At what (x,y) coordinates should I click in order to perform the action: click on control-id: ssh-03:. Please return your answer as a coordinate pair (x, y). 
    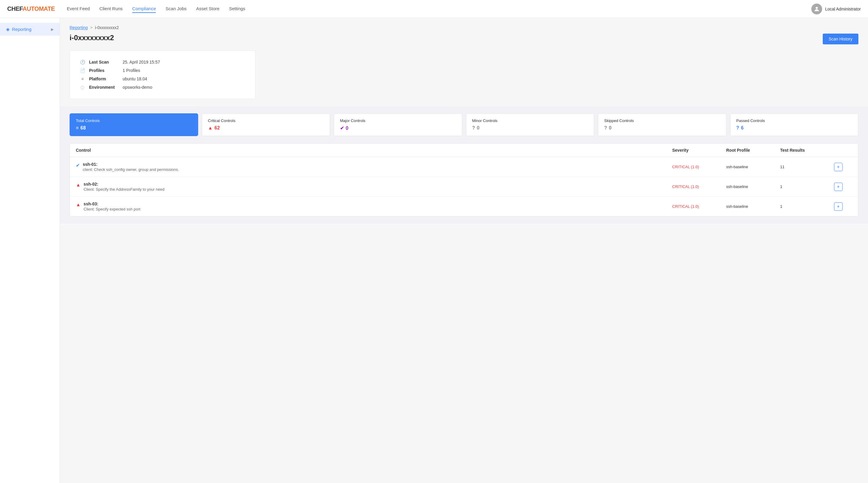
    Looking at the image, I should click on (112, 204).